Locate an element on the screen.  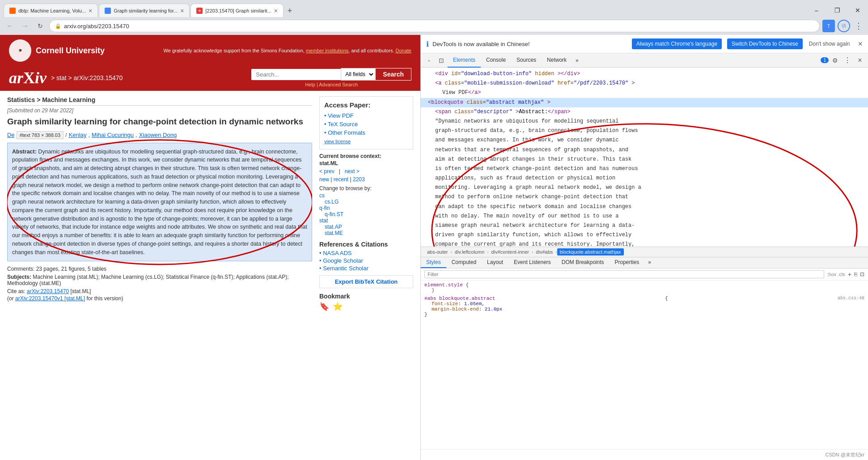
cite-v1-link: arXiv:2203.15470v1 [stat.ML] is located at coordinates (50, 298).